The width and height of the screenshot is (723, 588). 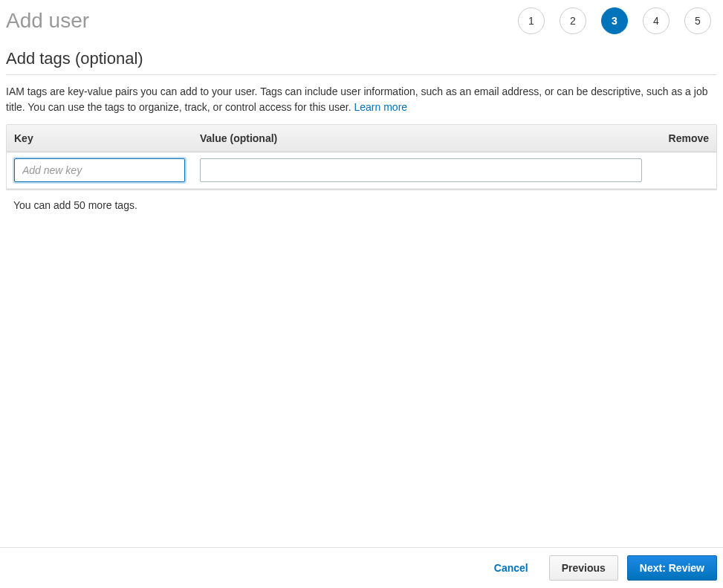 What do you see at coordinates (421, 170) in the screenshot?
I see `value-input` at bounding box center [421, 170].